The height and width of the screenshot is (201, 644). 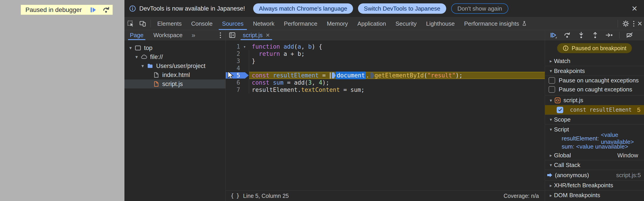 What do you see at coordinates (594, 100) in the screenshot?
I see `breakpoint-file-group: ▾ script.js` at bounding box center [594, 100].